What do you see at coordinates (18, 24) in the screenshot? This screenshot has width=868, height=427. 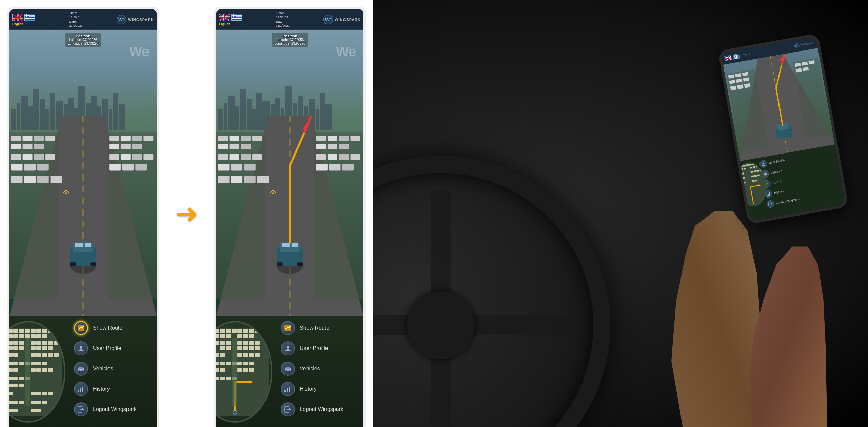 I see `lang-label-1: English` at bounding box center [18, 24].